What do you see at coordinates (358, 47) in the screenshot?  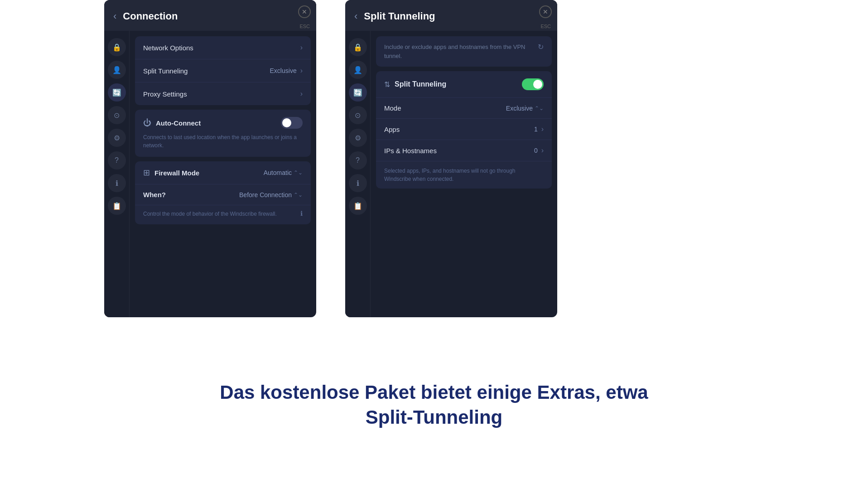 I see `right-sidebar-icon-lock: 🔒` at bounding box center [358, 47].